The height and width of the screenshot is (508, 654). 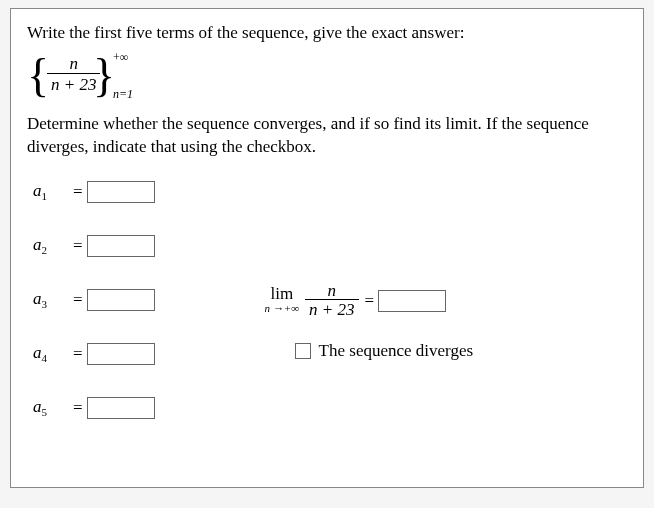 What do you see at coordinates (412, 301) in the screenshot?
I see `limit-input` at bounding box center [412, 301].